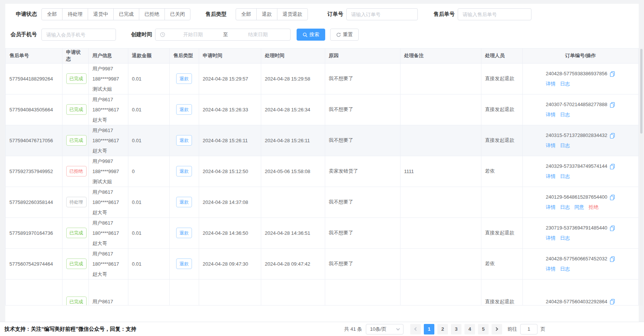  What do you see at coordinates (230, 109) in the screenshot?
I see `cell-apply-time: 2024-04-28 15:26:33` at bounding box center [230, 109].